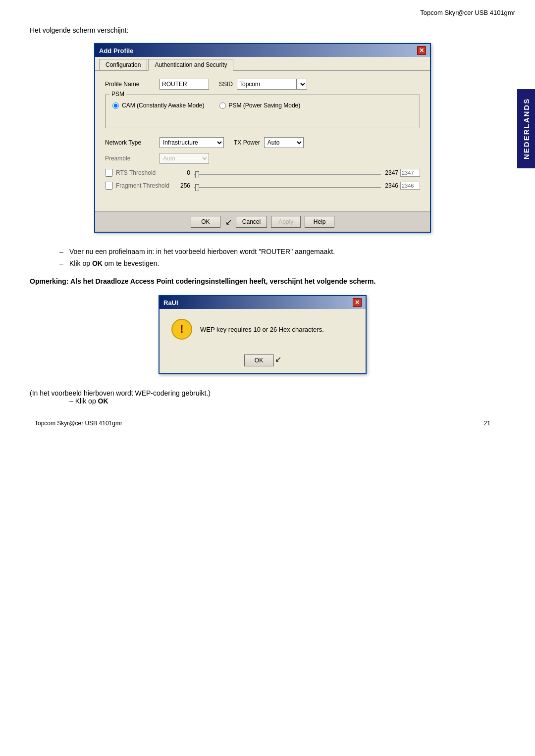 The image size is (535, 756). Describe the element at coordinates (487, 423) in the screenshot. I see `footer-right: 21` at that location.